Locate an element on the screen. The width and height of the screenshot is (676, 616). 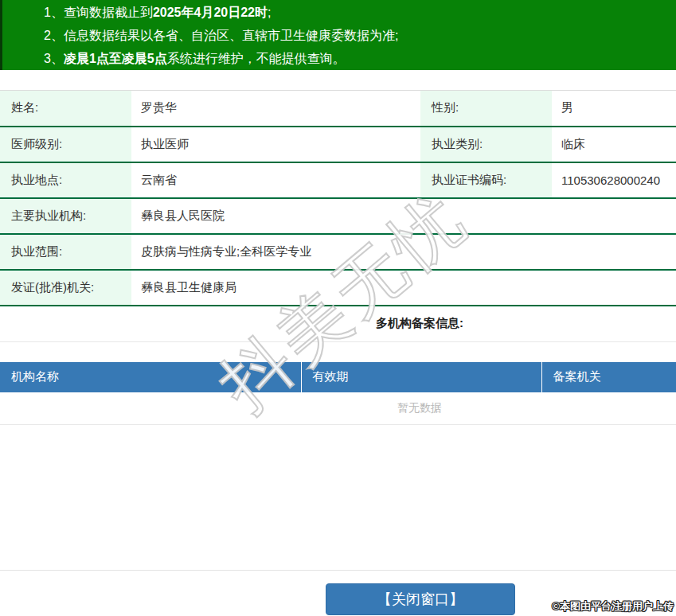
field-value-main-institution: 彝良县人民医院 is located at coordinates (404, 216).